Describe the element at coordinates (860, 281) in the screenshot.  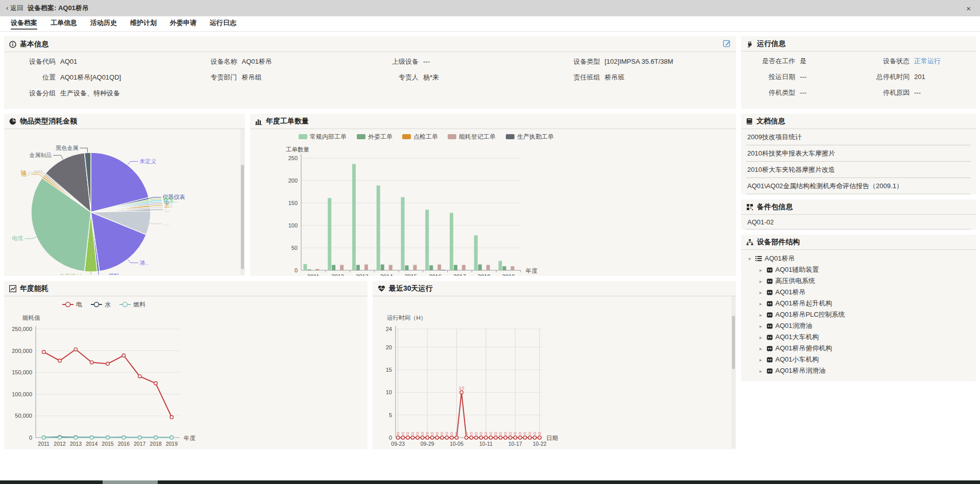
I see `tree-node: ▸高压供电系统` at that location.